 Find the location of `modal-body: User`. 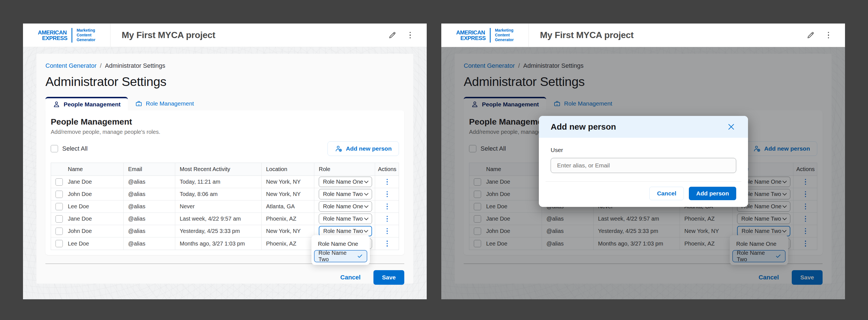

modal-body: User is located at coordinates (644, 155).